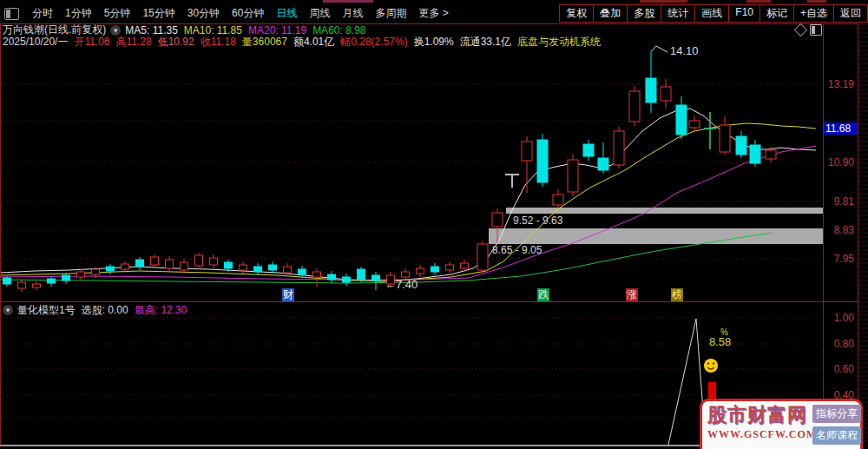  I want to click on collapse-pane-icon: ▾, so click(8, 310).